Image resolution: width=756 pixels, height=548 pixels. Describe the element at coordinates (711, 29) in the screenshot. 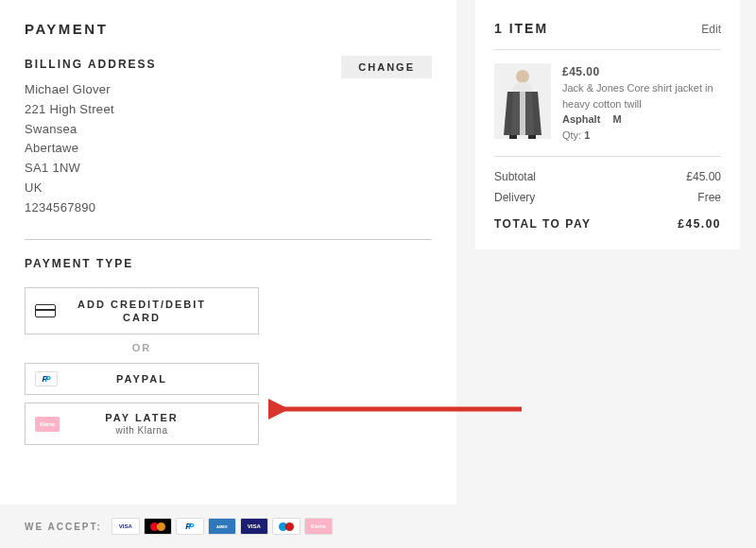

I see `edit-bag-link: Edit` at that location.